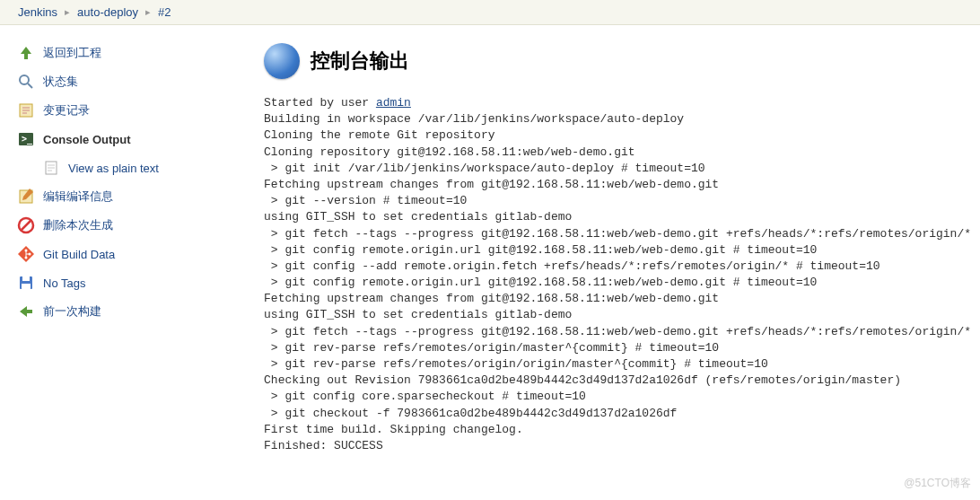 The width and height of the screenshot is (980, 500). What do you see at coordinates (132, 283) in the screenshot?
I see `sidebar-notags: No Tags` at bounding box center [132, 283].